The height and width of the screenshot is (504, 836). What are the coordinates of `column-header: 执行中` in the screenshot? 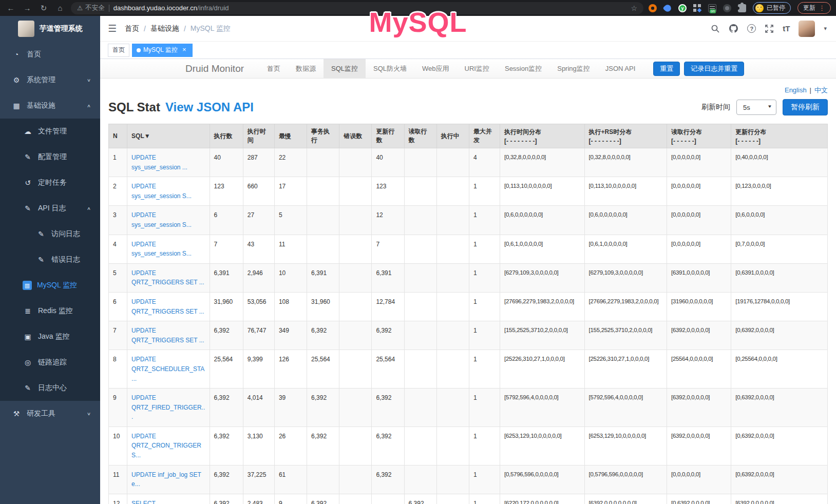 It's located at (453, 137).